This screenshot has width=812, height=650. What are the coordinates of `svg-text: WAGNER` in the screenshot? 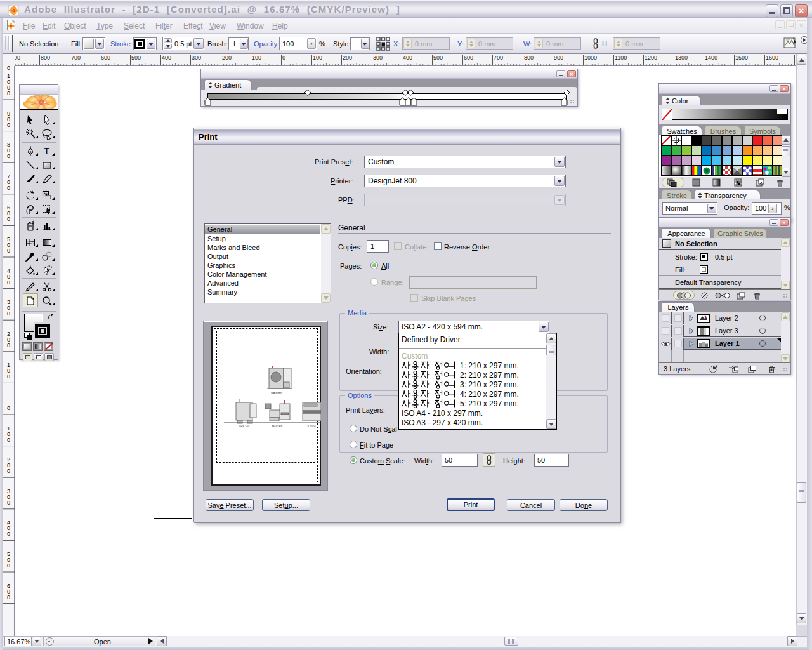 It's located at (277, 392).